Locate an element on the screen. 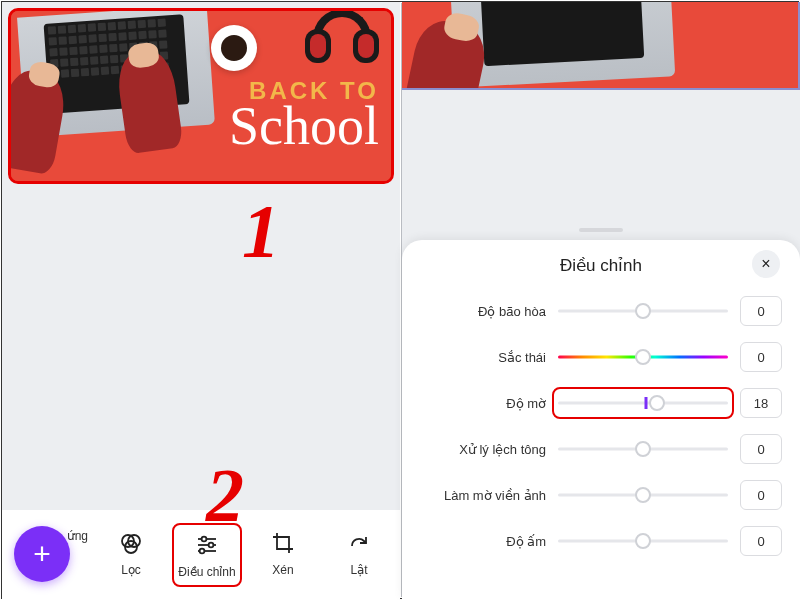  slider-track is located at coordinates (643, 404).